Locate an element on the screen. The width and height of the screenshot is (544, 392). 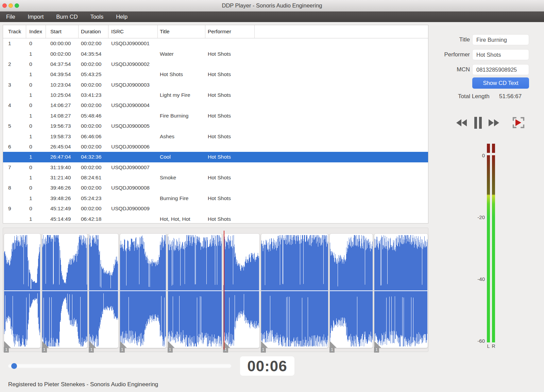
table-row: 114:08:2705:48:46Fire BurningHot Shots is located at coordinates (216, 116).